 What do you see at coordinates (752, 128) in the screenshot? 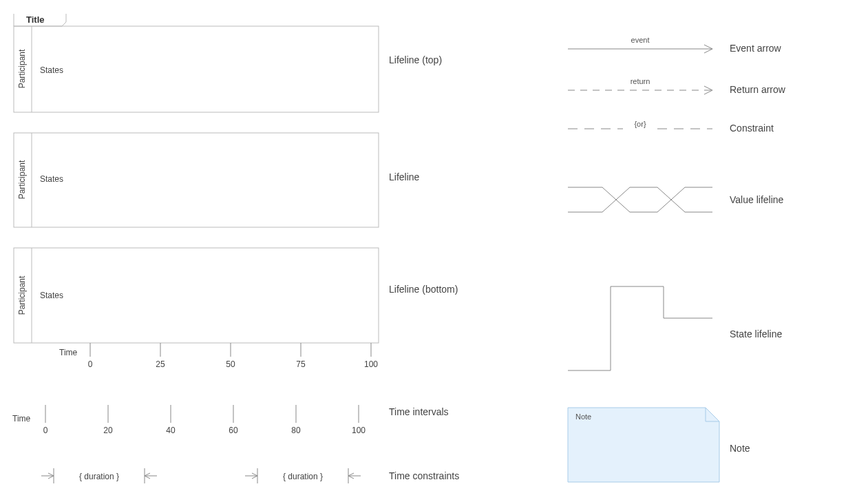
I see `caption-constraint: Constraint` at bounding box center [752, 128].